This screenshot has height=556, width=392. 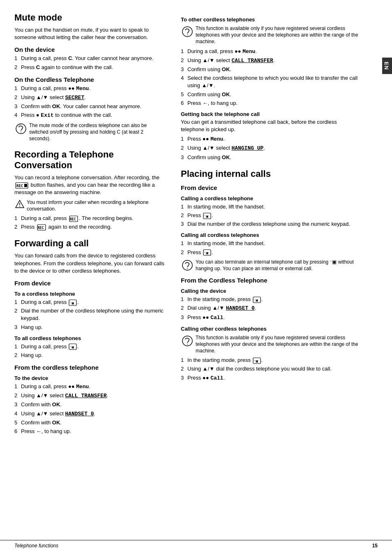 I want to click on mute-mode-title: Mute mode, so click(x=90, y=18).